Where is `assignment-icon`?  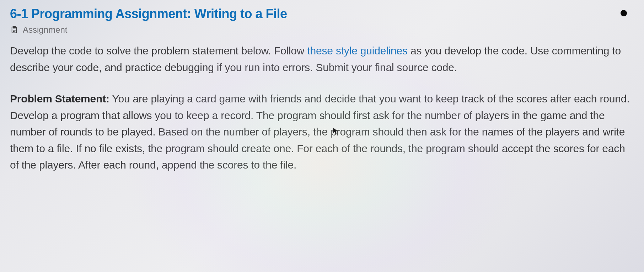
assignment-icon is located at coordinates (14, 30).